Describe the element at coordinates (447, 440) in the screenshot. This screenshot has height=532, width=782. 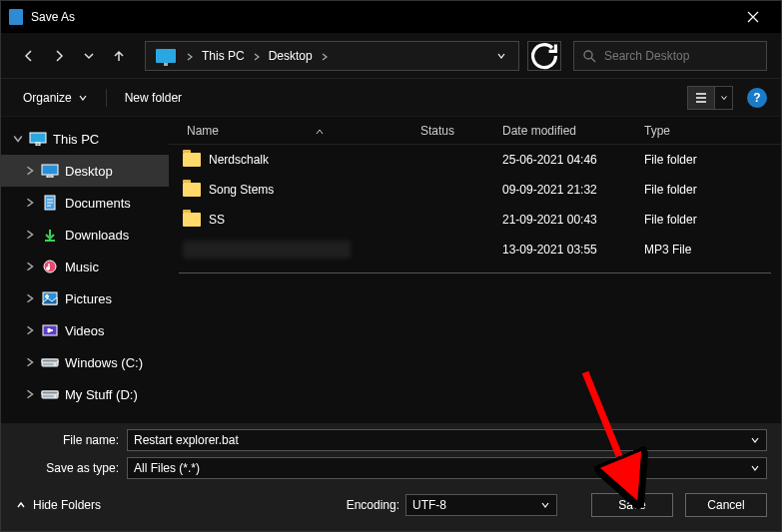
I see `filename-input: Restart explorer.bat` at that location.